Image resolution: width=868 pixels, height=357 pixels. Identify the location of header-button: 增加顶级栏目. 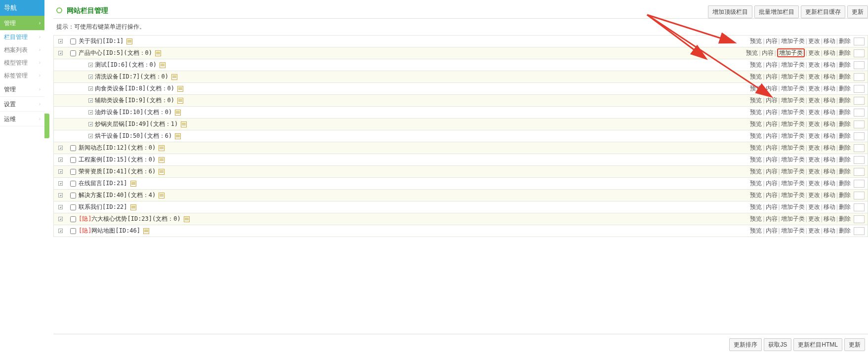
(730, 12).